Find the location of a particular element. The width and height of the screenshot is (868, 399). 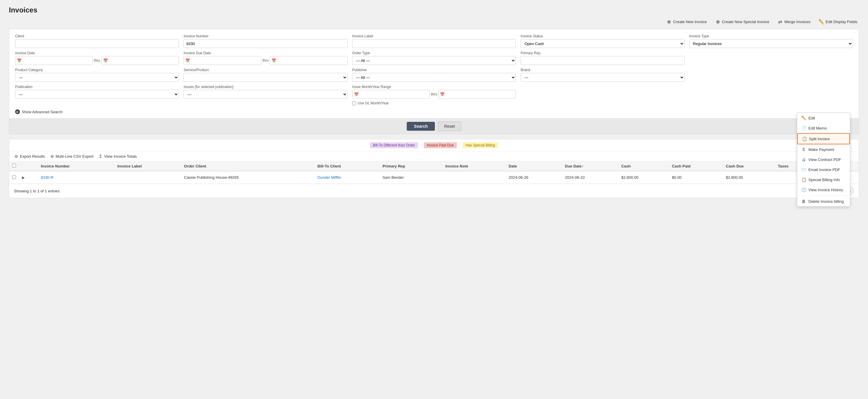

search-form-row3: Product Category — Category A Service/Pr… is located at coordinates (434, 75).